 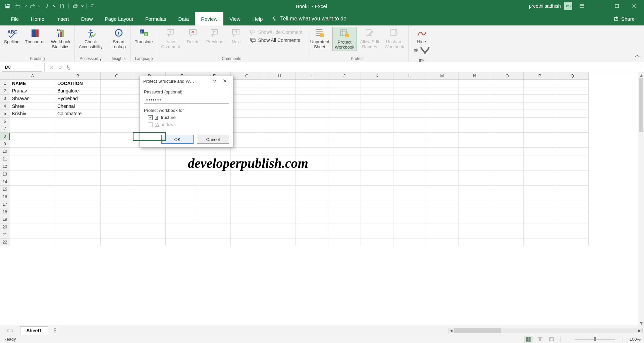 I want to click on touch-mode-icon, so click(x=47, y=6).